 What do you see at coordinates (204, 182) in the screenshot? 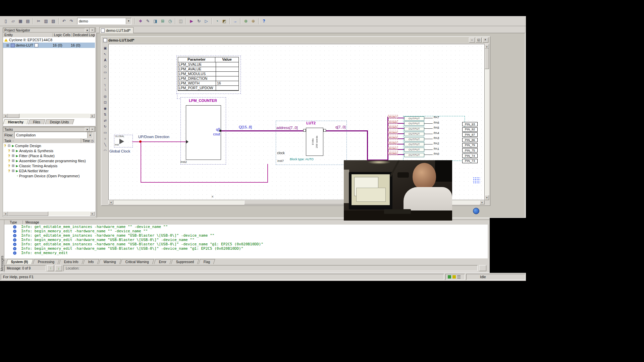
I see `wire-clock-horizontal` at bounding box center [204, 182].